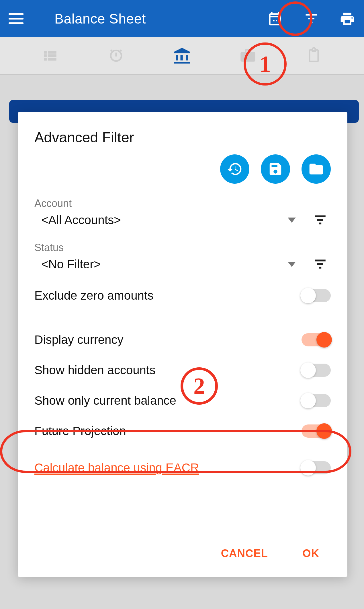 The image size is (364, 609). Describe the element at coordinates (183, 316) in the screenshot. I see `divider` at that location.